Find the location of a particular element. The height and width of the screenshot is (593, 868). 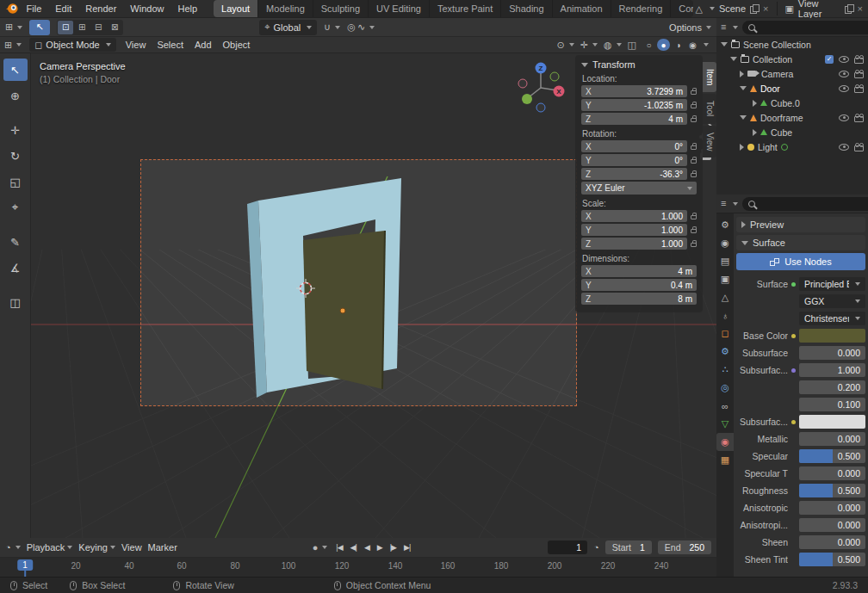

anisotropic-rotation-slider: 0.000 is located at coordinates (832, 525).